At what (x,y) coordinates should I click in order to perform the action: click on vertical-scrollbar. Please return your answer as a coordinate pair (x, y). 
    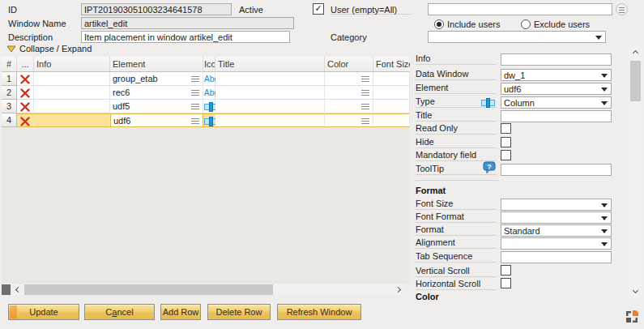
    Looking at the image, I should click on (635, 172).